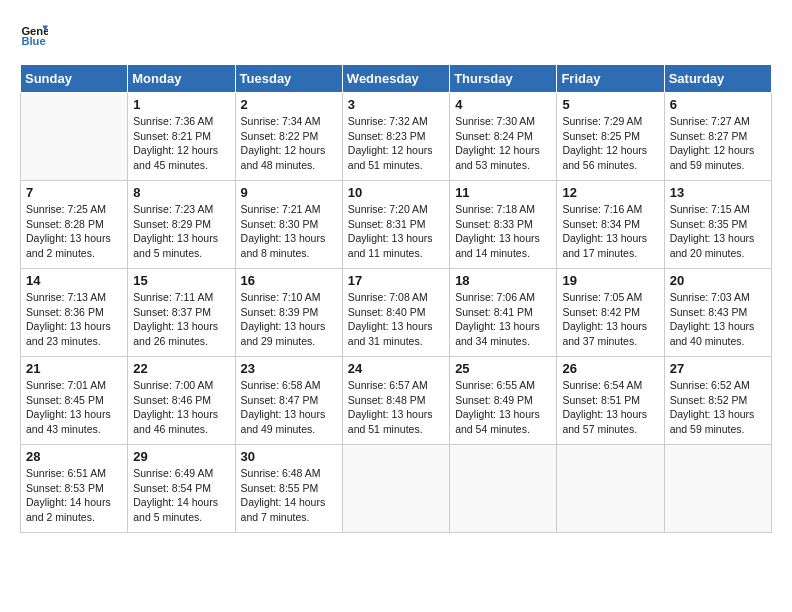 This screenshot has width=792, height=612. Describe the element at coordinates (610, 368) in the screenshot. I see `day-number: 26` at that location.